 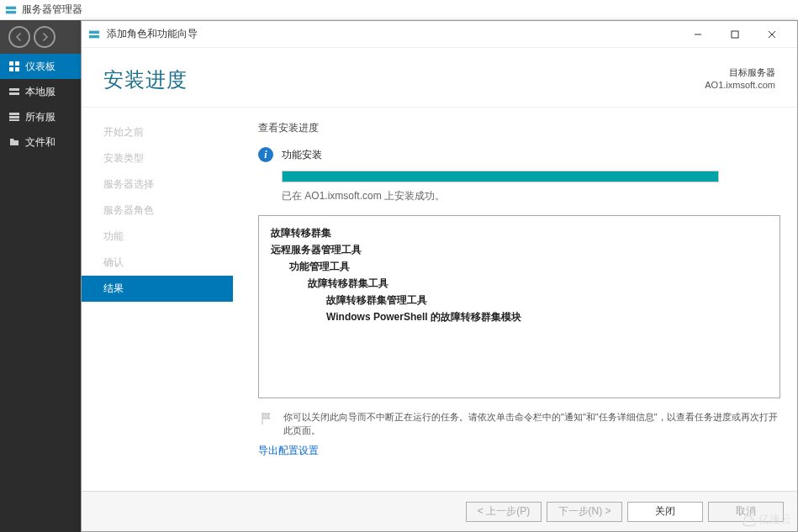 I want to click on next-button: 下一步(N) >, so click(x=584, y=512).